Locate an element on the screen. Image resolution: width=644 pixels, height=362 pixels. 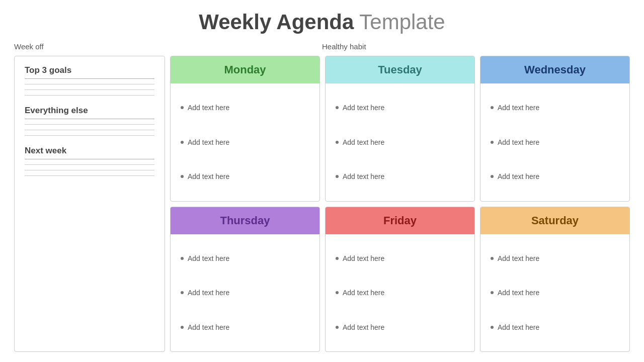
day-item-friday-1: Add text here is located at coordinates (400, 293).